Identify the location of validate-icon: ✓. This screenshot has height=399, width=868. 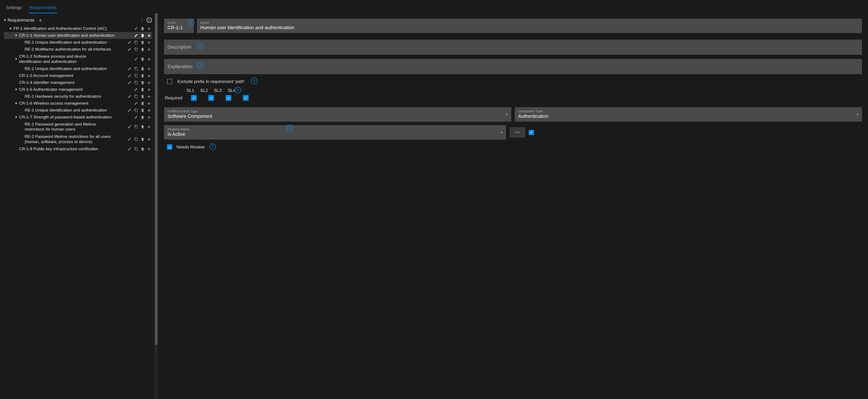
(149, 20).